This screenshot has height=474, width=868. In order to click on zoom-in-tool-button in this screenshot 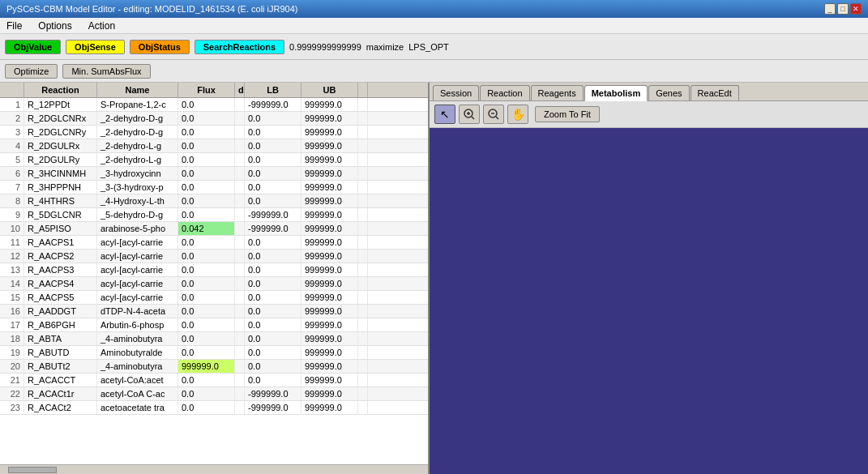, I will do `click(469, 114)`.